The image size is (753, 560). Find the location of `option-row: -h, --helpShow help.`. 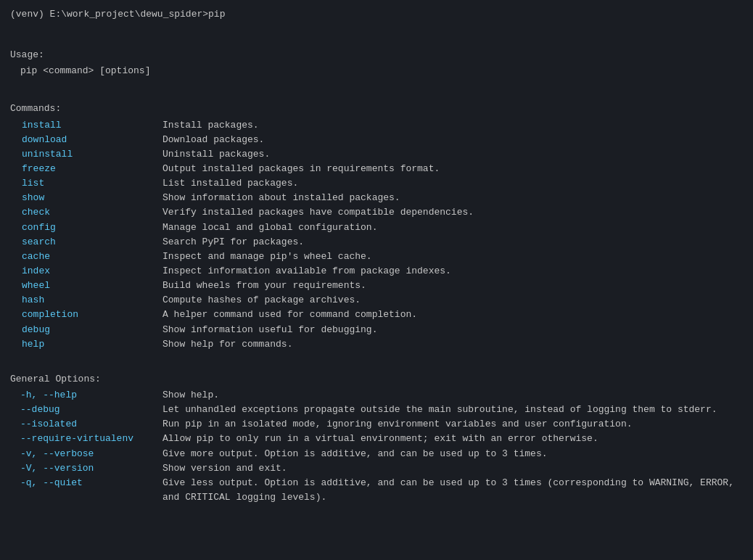

option-row: -h, --helpShow help. is located at coordinates (376, 395).